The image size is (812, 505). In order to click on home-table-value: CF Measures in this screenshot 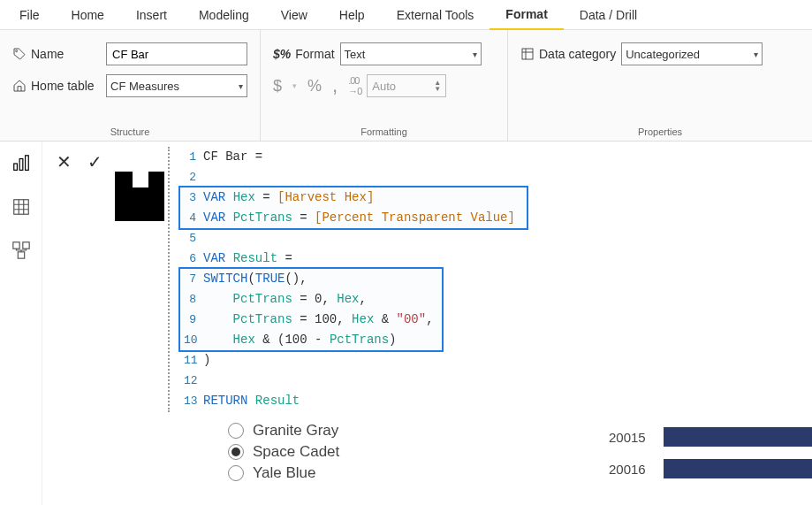, I will do `click(145, 87)`.